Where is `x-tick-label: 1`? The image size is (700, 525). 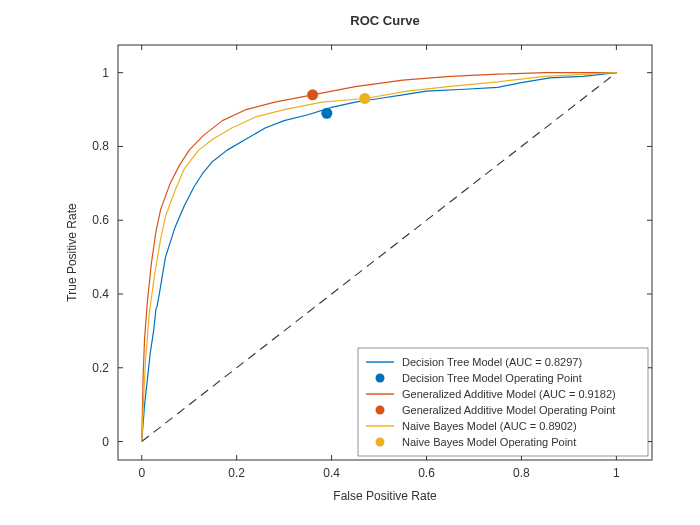
x-tick-label: 1 is located at coordinates (616, 473).